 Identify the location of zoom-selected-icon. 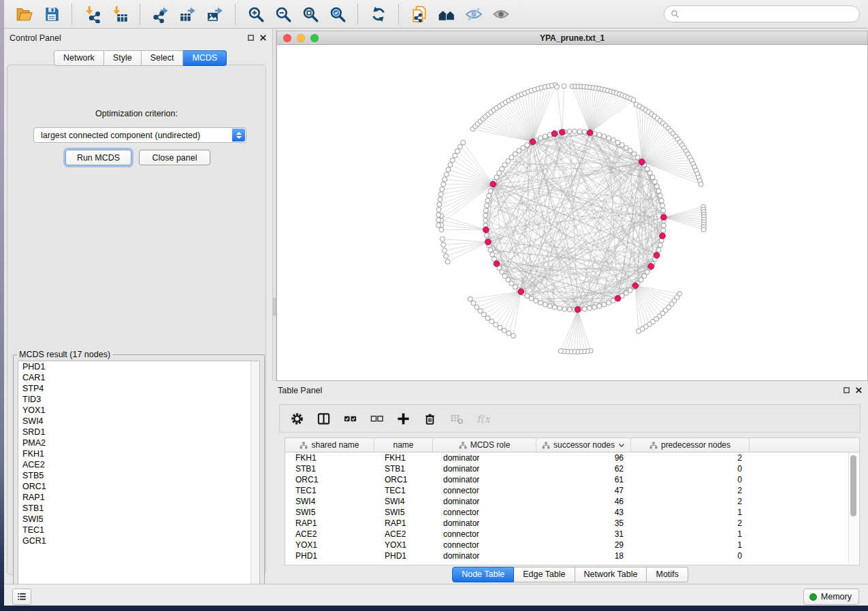
(338, 14).